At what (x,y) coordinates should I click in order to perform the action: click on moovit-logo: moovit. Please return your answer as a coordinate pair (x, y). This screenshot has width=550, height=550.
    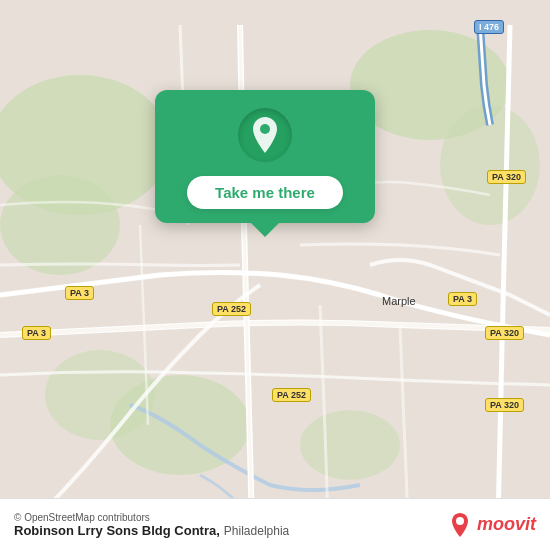
    Looking at the image, I should click on (491, 525).